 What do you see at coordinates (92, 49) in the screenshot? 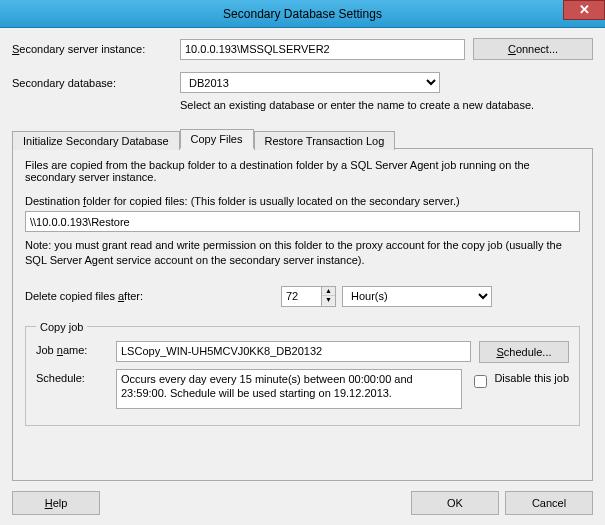
I see `server-instance-label: Secondary server instance:` at bounding box center [92, 49].